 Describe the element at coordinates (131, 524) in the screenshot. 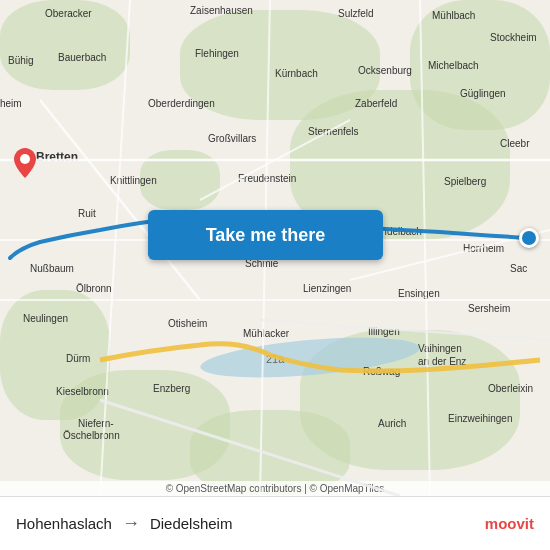

I see `route-arrow: →` at that location.